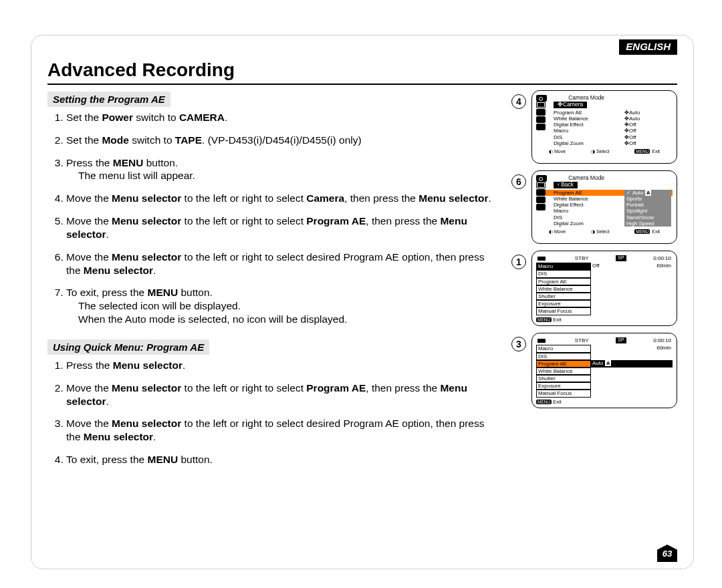 The image size is (722, 588). Describe the element at coordinates (604, 192) in the screenshot. I see `osd-row: Program AEAuto A` at that location.